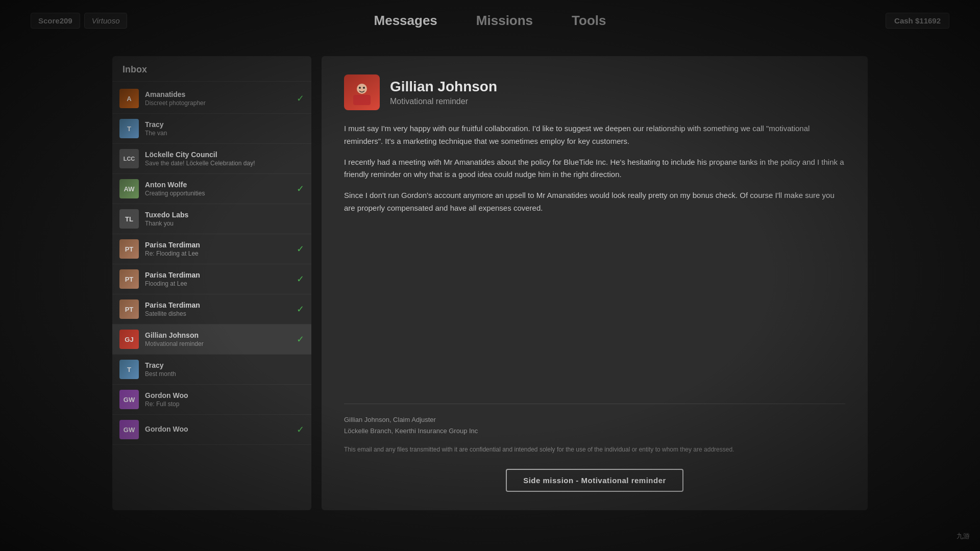  What do you see at coordinates (212, 69) in the screenshot?
I see `inbox-title: Inbox` at bounding box center [212, 69].